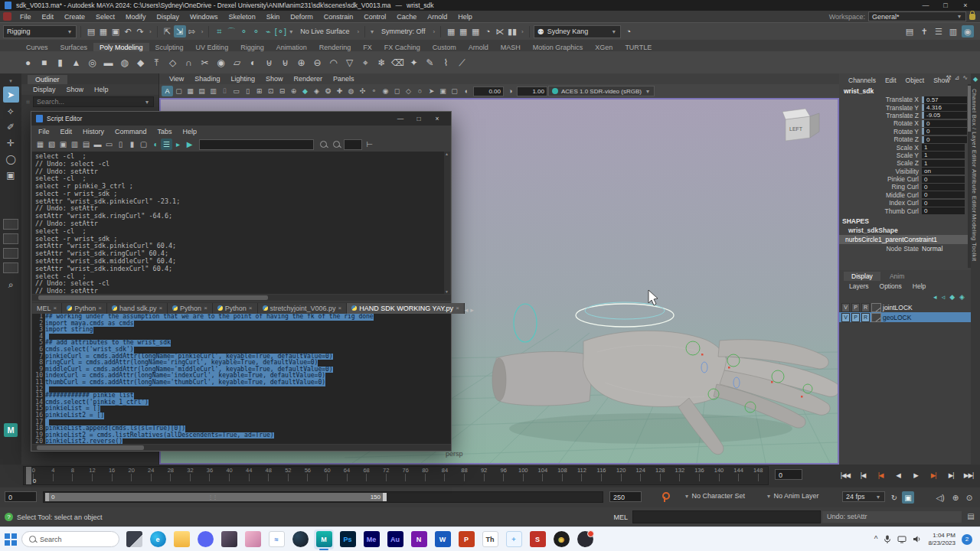 This screenshot has width=980, height=551. Describe the element at coordinates (946, 5) in the screenshot. I see `maximize-button: □` at that location.